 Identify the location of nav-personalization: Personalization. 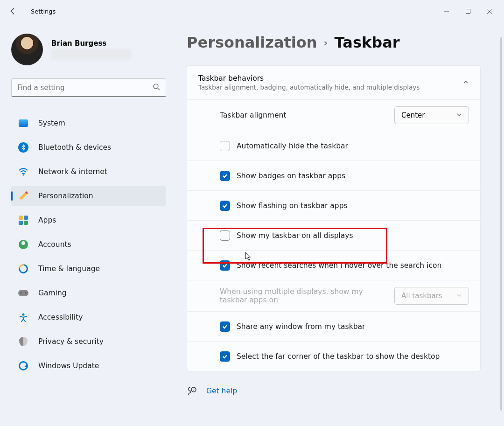
(89, 196).